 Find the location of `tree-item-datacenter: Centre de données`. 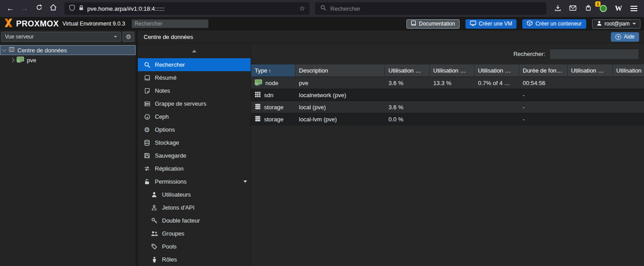

tree-item-datacenter: Centre de données is located at coordinates (68, 50).